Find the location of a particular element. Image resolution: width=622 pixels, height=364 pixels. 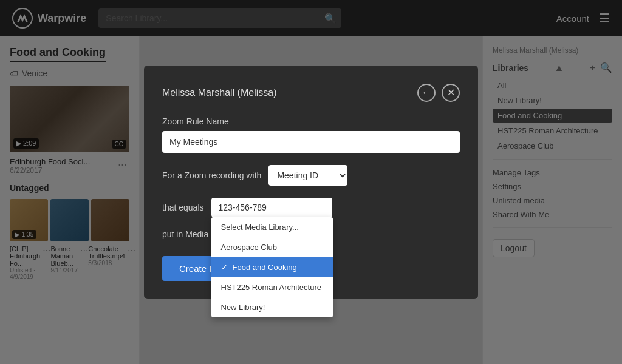

dropdown-item-select: Select Media Library... is located at coordinates (272, 227).